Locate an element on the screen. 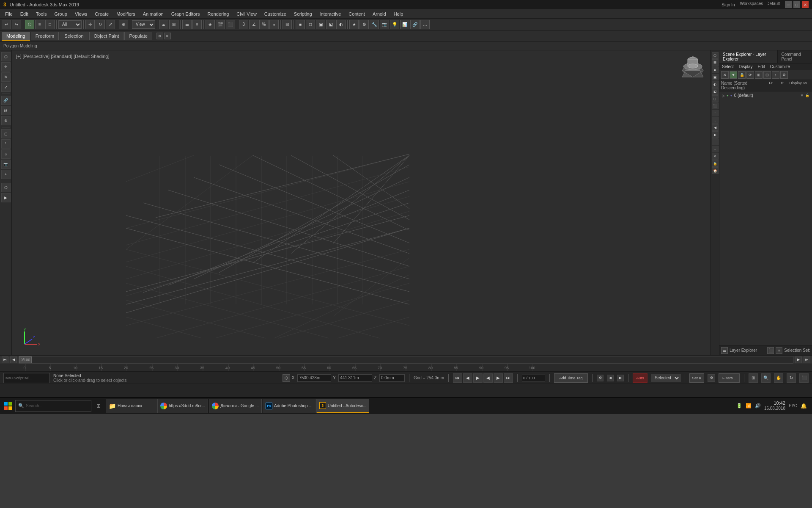 This screenshot has height=508, width=812. menu-modifiers: Modifiers is located at coordinates (126, 14).